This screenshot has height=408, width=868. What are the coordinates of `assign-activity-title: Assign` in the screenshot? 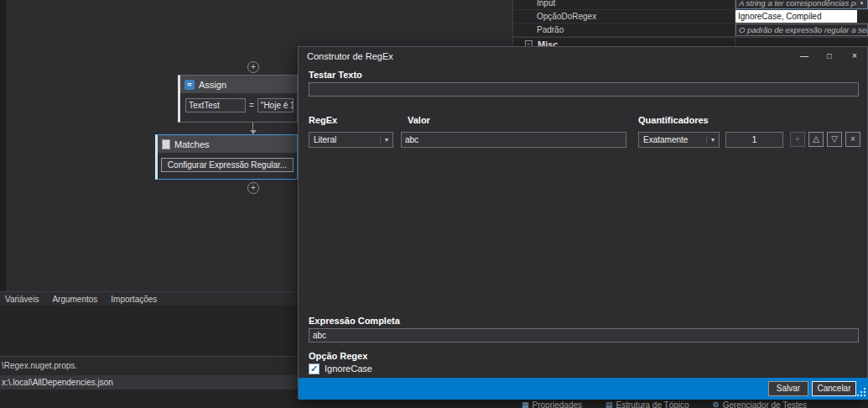 It's located at (213, 85).